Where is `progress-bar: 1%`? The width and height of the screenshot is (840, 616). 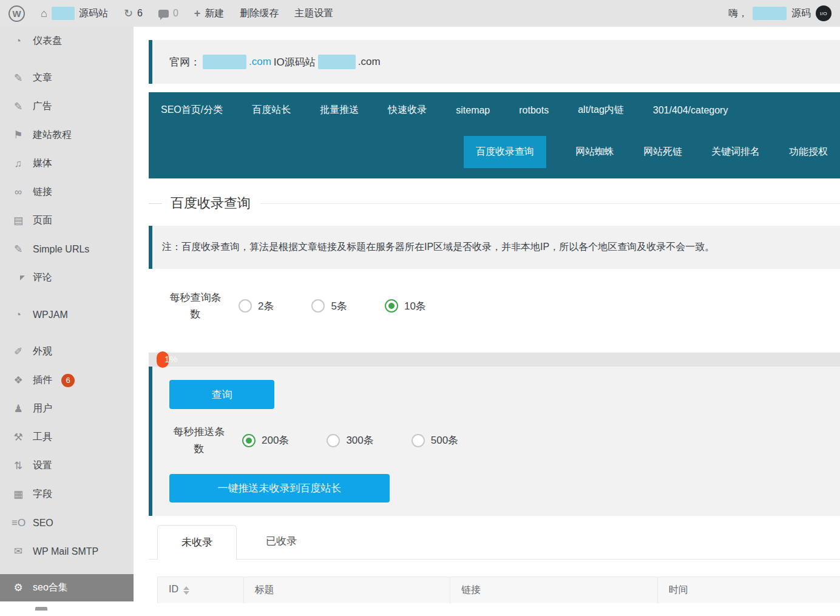
progress-bar: 1% is located at coordinates (494, 359).